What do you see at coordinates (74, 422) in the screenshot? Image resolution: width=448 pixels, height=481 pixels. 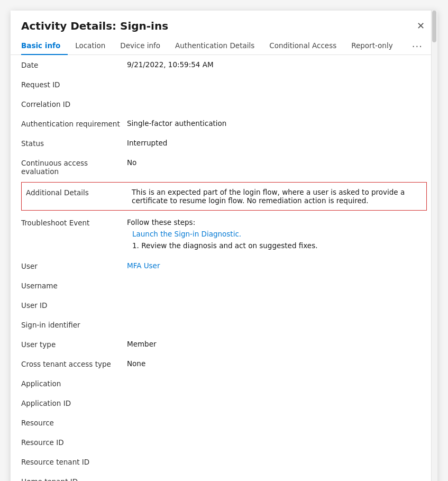 I see `field-label-resource: Resource` at bounding box center [74, 422].